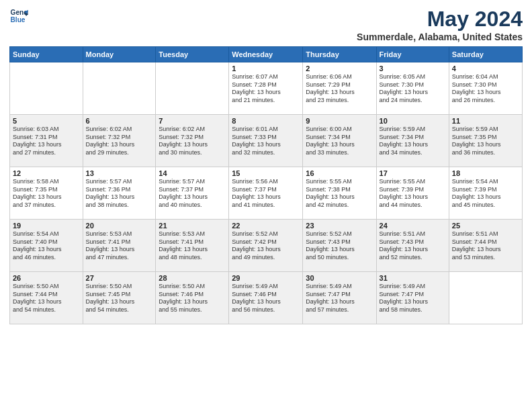 This screenshot has width=532, height=411. What do you see at coordinates (339, 121) in the screenshot?
I see `day-number: 9` at bounding box center [339, 121].